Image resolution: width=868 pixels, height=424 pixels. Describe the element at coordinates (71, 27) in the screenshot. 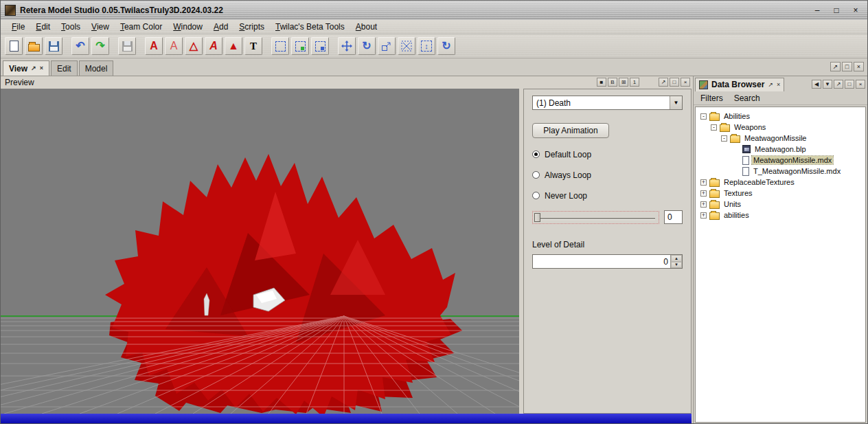

I see `menu-tools: Tools` at that location.